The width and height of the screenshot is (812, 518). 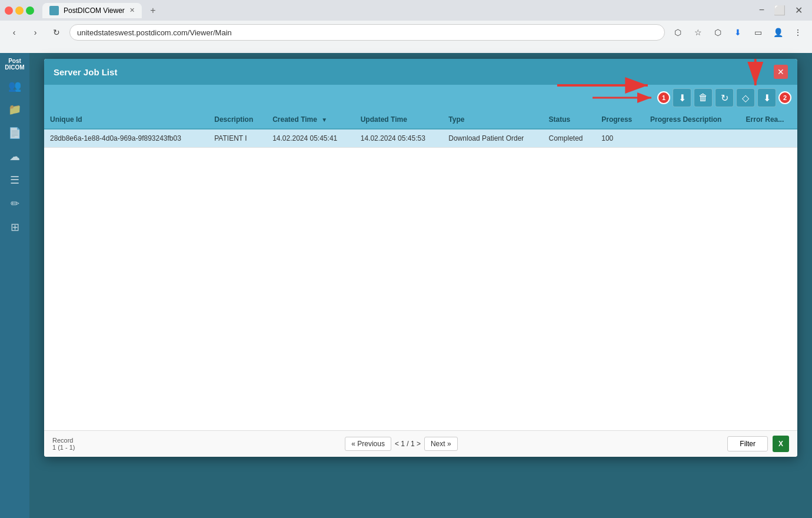 I want to click on sidebar-toggle-icon: ▭, so click(x=758, y=32).